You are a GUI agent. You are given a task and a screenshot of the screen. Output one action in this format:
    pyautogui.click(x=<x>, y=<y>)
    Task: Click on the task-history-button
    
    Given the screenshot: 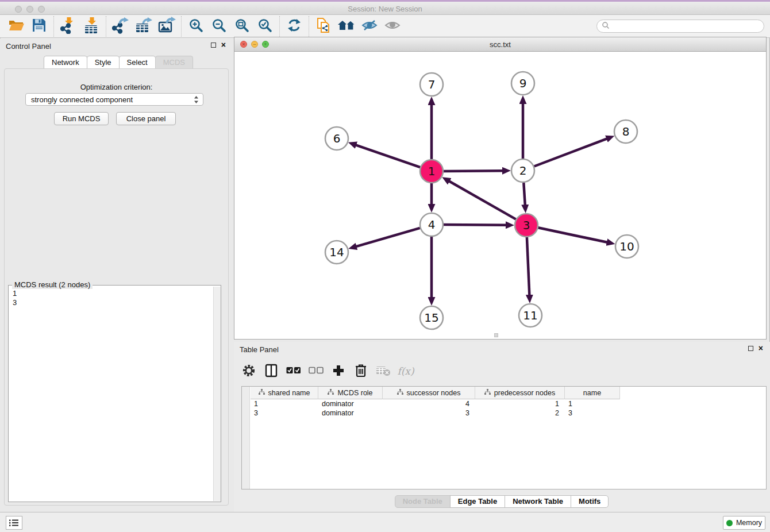 What is the action you would take?
    pyautogui.click(x=14, y=523)
    